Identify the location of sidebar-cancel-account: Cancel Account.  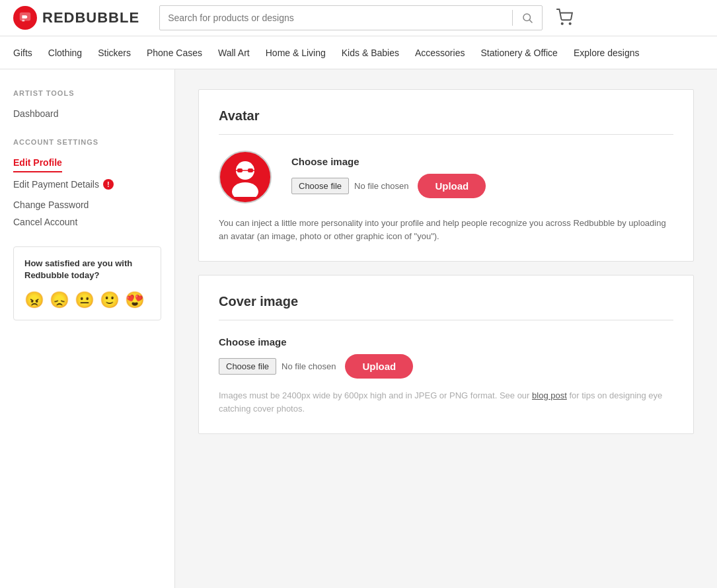
(87, 222).